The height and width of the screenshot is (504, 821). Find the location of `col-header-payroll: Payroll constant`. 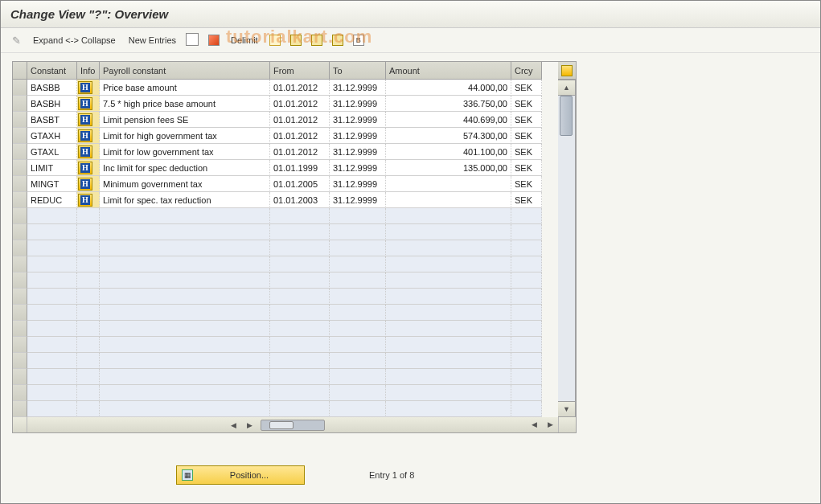

col-header-payroll: Payroll constant is located at coordinates (185, 71).